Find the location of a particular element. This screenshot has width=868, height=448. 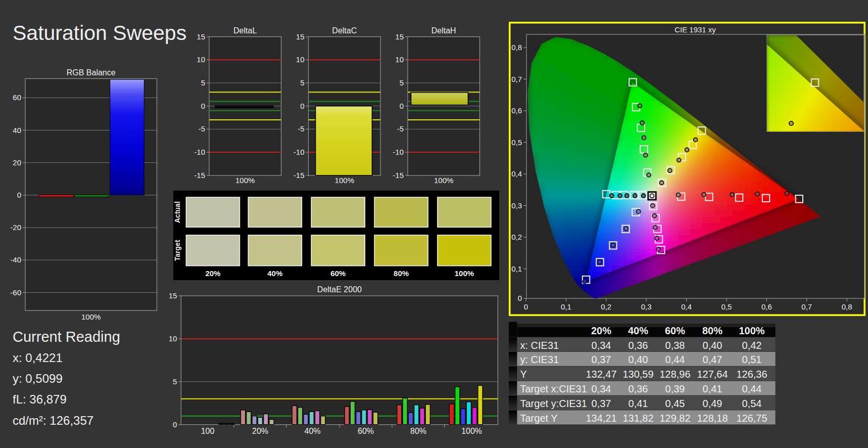

svg-text: 128,18 is located at coordinates (712, 418).